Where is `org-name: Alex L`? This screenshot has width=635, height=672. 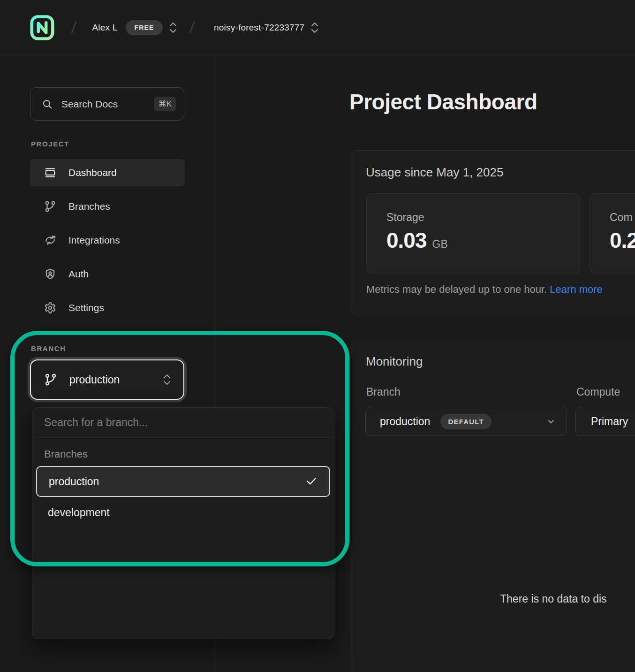
org-name: Alex L is located at coordinates (105, 28).